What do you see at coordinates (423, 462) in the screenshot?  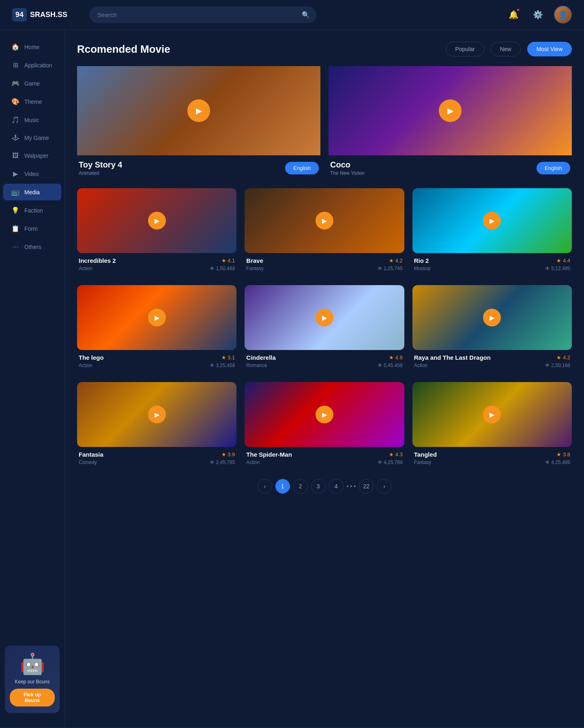 I see `movie-genre-tangled: Fantasy` at bounding box center [423, 462].